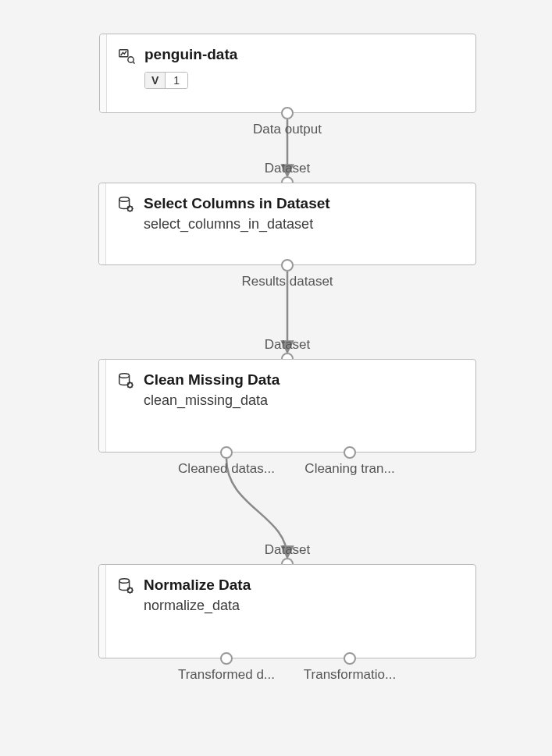  Describe the element at coordinates (287, 282) in the screenshot. I see `port-label: Results dataset` at that location.